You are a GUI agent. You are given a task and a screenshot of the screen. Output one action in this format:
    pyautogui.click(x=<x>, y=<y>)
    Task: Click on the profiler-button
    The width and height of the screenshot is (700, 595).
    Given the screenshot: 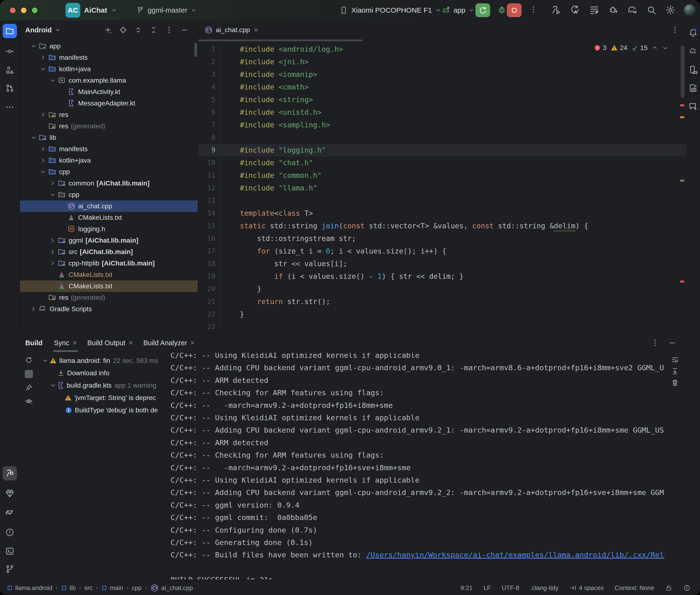 What is the action you would take?
    pyautogui.click(x=594, y=10)
    